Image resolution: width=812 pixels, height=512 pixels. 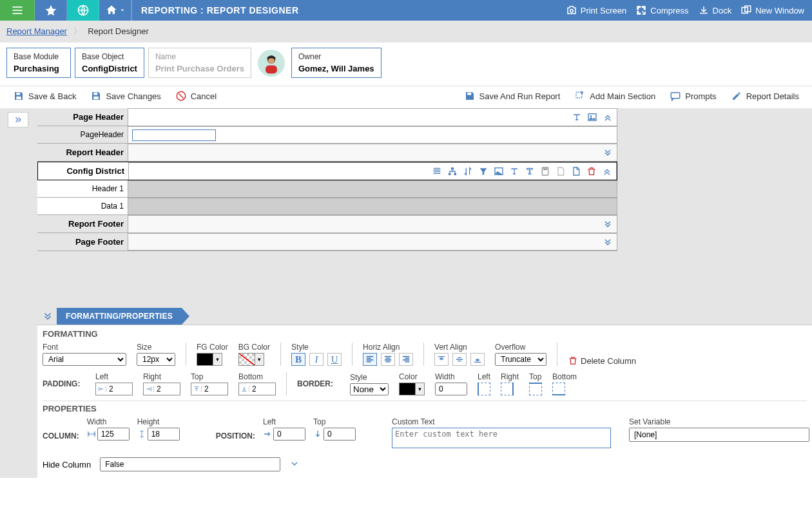 What do you see at coordinates (334, 359) in the screenshot?
I see `underline-button: U` at bounding box center [334, 359].